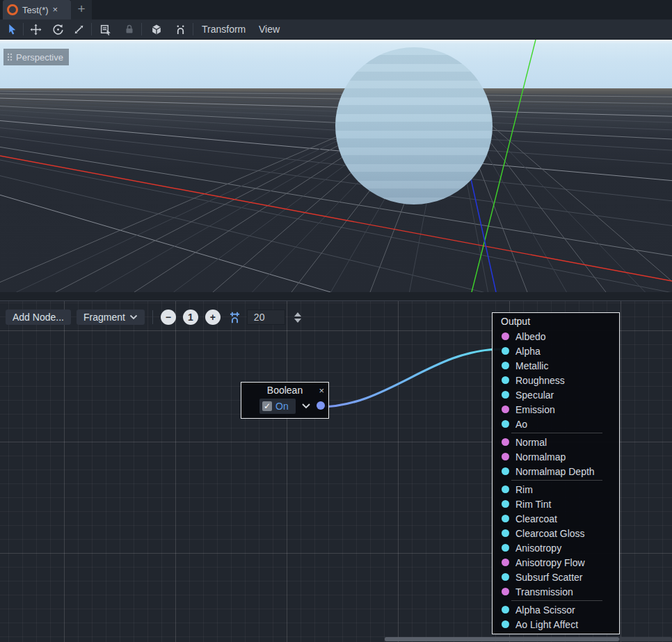 This screenshot has width=672, height=642. What do you see at coordinates (285, 390) in the screenshot?
I see `boolean-node-titlebar: Boolean ×` at bounding box center [285, 390].